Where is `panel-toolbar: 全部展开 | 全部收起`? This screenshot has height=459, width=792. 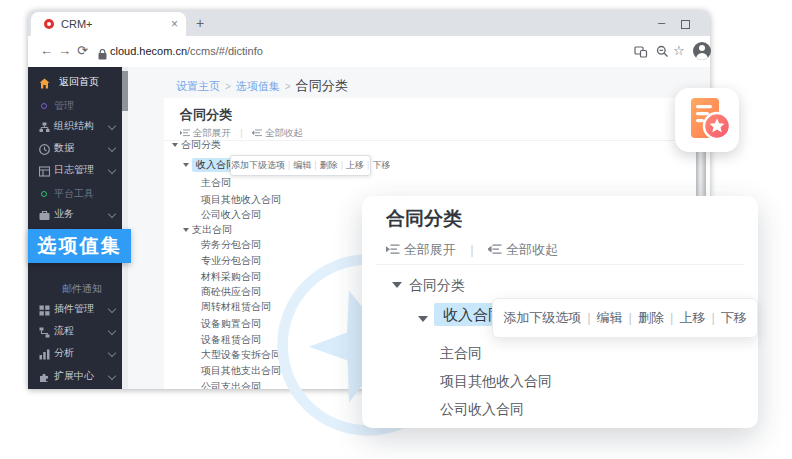 panel-toolbar: 全部展开 | 全部收起 is located at coordinates (472, 250).